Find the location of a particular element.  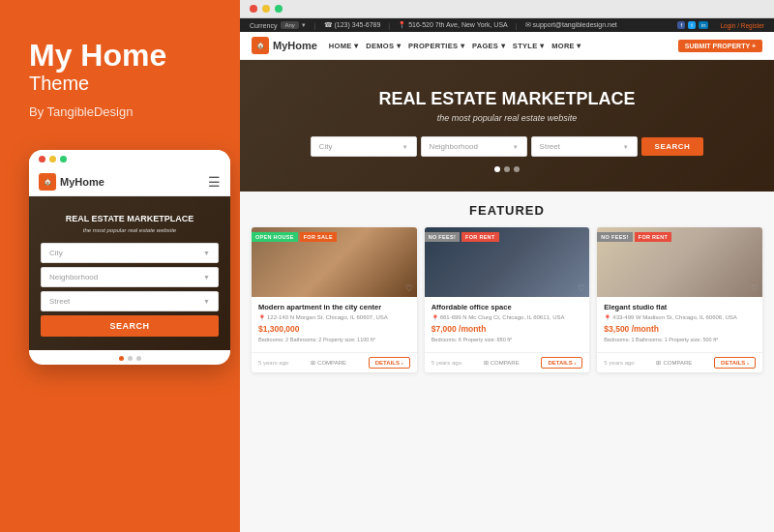

property-card-3: ★ NO FEES! FOR RENT ♡ Elegant studio fla… is located at coordinates (679, 300).